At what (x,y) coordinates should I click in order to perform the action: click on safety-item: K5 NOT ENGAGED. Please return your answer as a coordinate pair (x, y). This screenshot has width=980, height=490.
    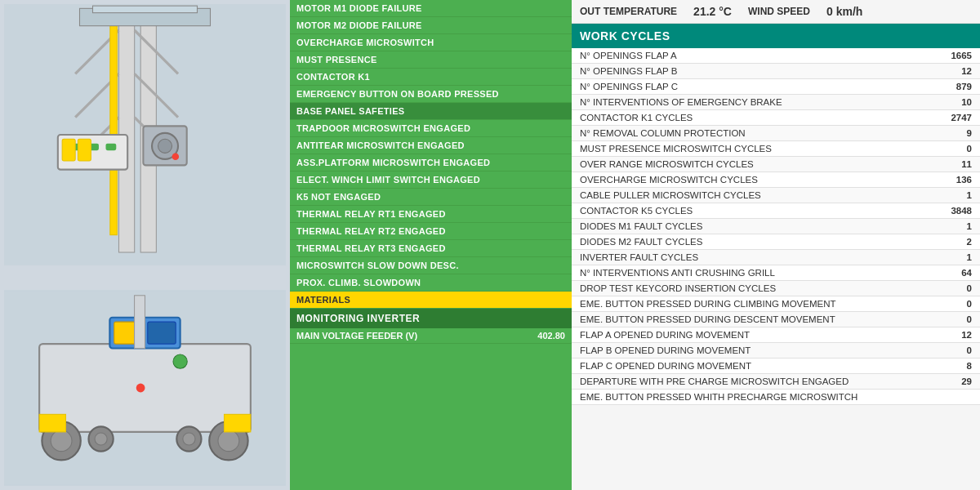
    Looking at the image, I should click on (431, 198).